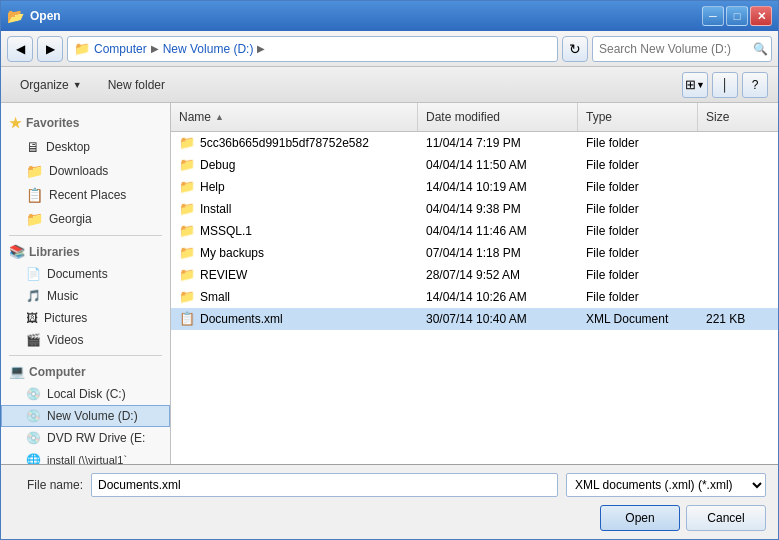 The width and height of the screenshot is (779, 540). I want to click on breadcrumb-part2: New Volume (D:), so click(208, 49).